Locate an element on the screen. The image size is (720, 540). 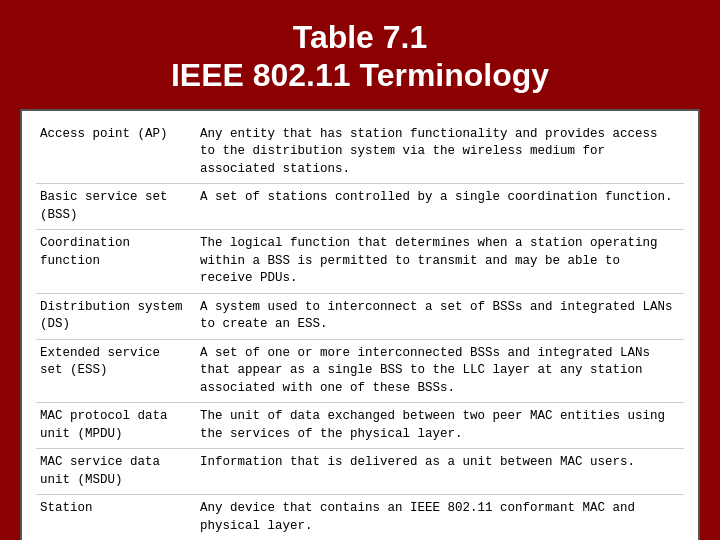
term-cell: MAC service data unit (MSDU) is located at coordinates (116, 472).